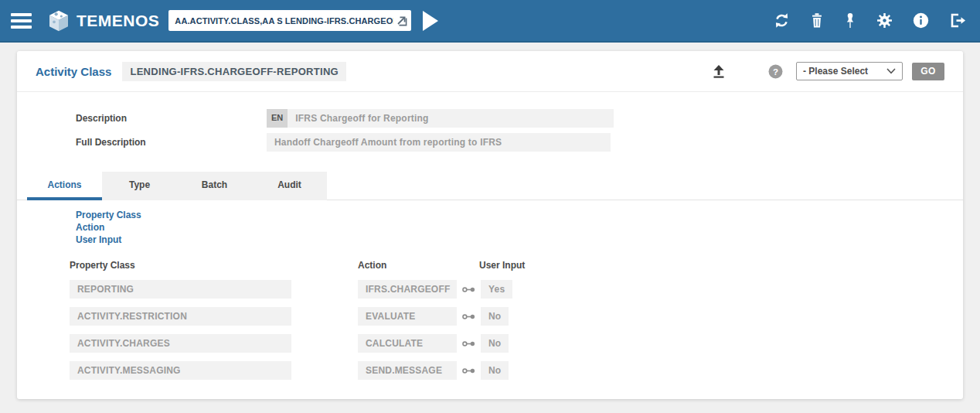 The image size is (980, 413). What do you see at coordinates (519, 227) in the screenshot?
I see `field-link-list: Property Class Action User Input` at bounding box center [519, 227].